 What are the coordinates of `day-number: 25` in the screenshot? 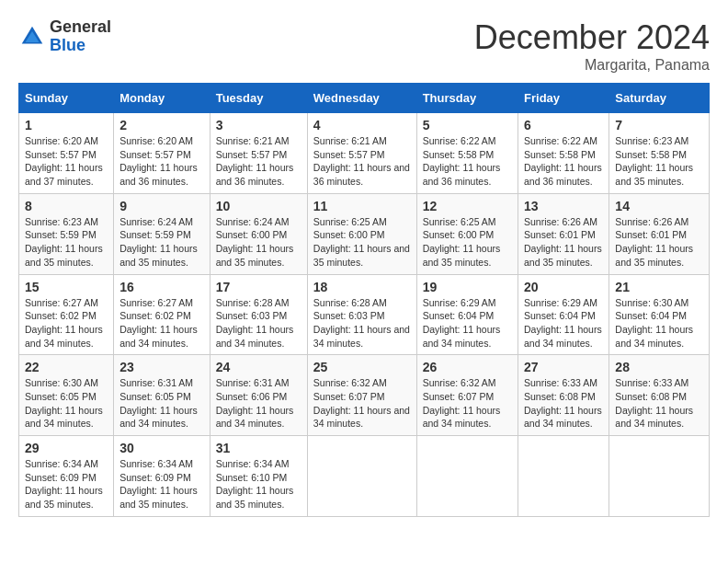 It's located at (362, 367).